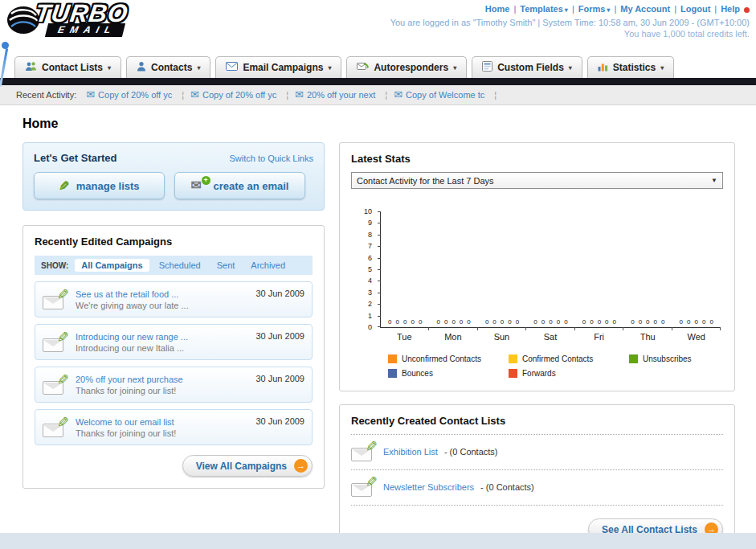 The height and width of the screenshot is (549, 756). I want to click on campaign-list-item: ✎ 20% off your next purchase Thanks for …, so click(174, 384).